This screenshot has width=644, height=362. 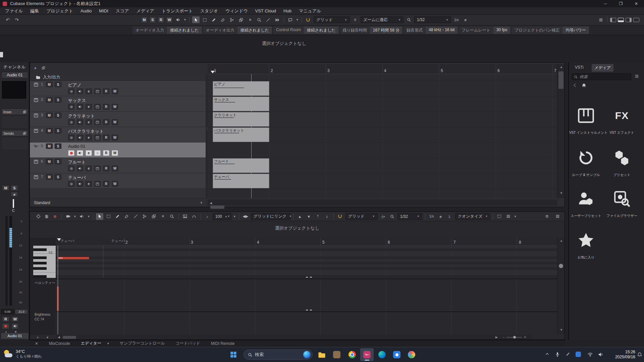 I want to click on write-automation-button: W, so click(x=115, y=153).